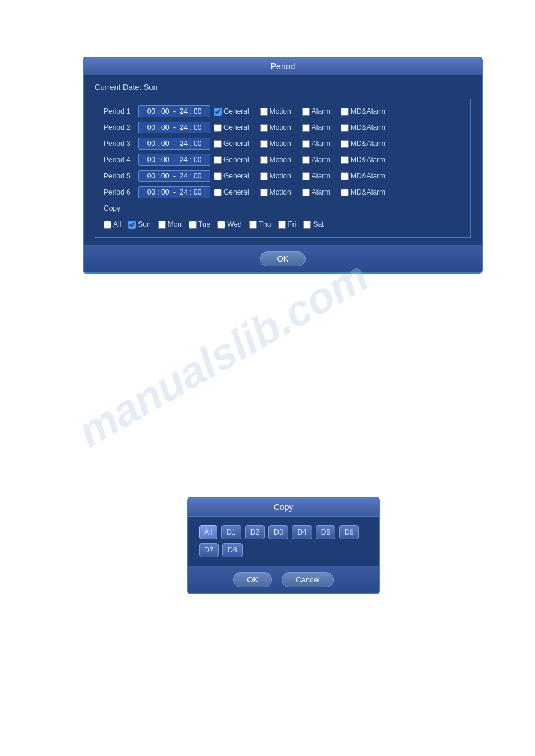  Describe the element at coordinates (326, 532) in the screenshot. I see `channel-d5-button: D5` at that location.